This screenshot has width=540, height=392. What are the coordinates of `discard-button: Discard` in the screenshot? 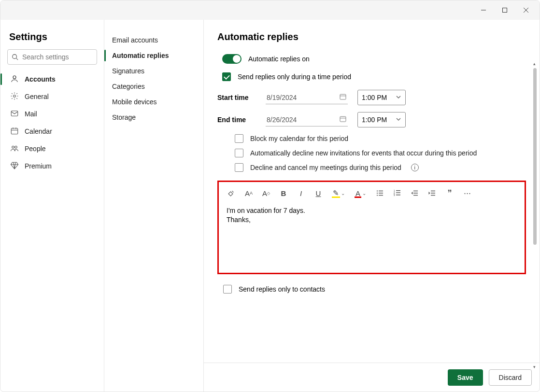 It's located at (510, 378).